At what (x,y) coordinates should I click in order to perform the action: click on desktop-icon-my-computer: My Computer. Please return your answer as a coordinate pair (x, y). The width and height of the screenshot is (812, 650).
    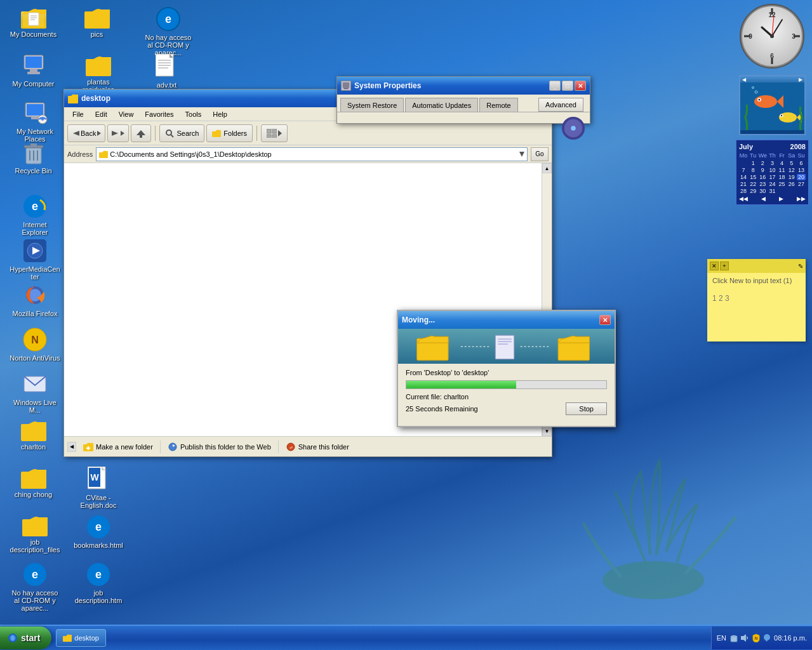
    Looking at the image, I should click on (33, 71).